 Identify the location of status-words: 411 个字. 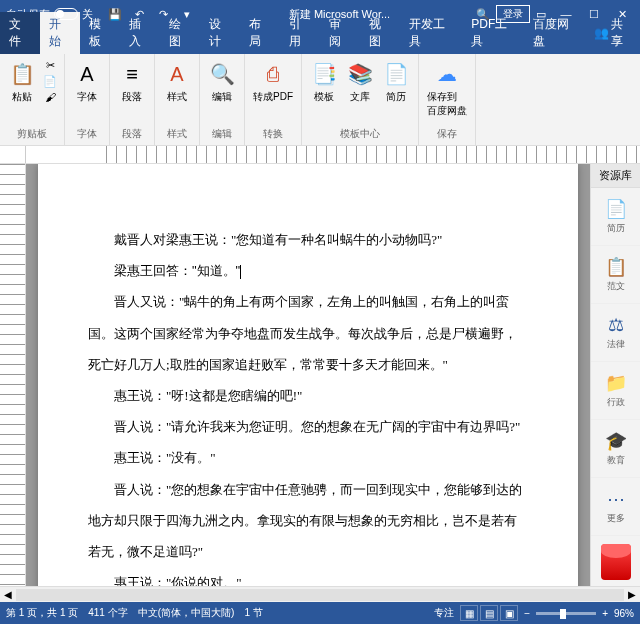
(108, 613).